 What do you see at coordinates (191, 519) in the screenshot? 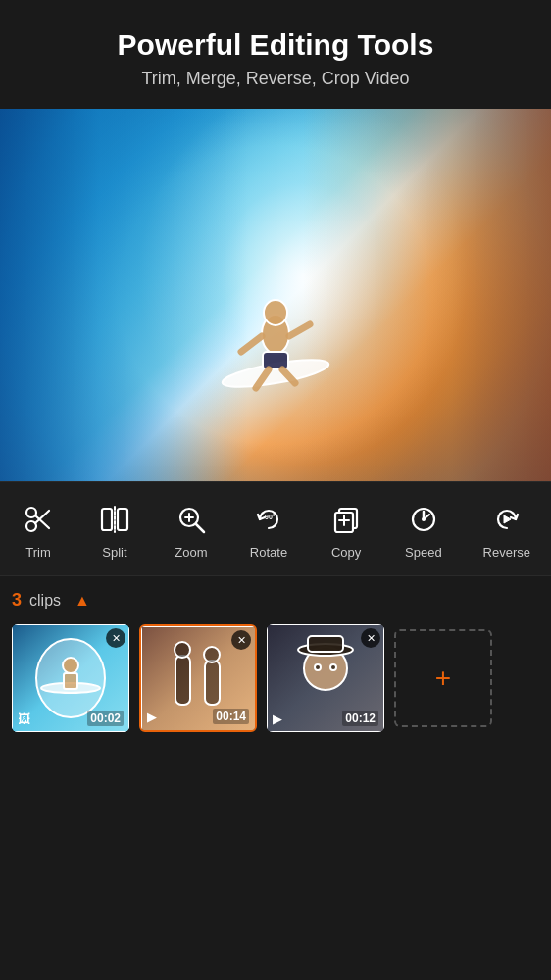
I see `zoom-icon` at bounding box center [191, 519].